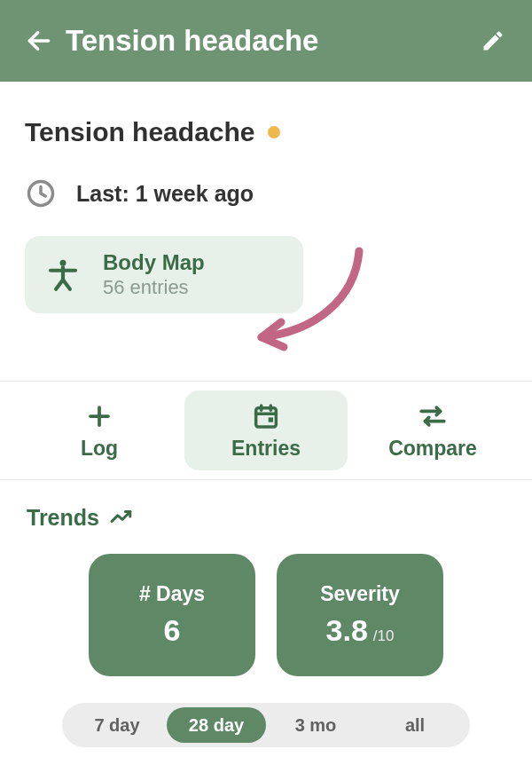 The image size is (532, 765). What do you see at coordinates (41, 193) in the screenshot?
I see `clock-icon` at bounding box center [41, 193].